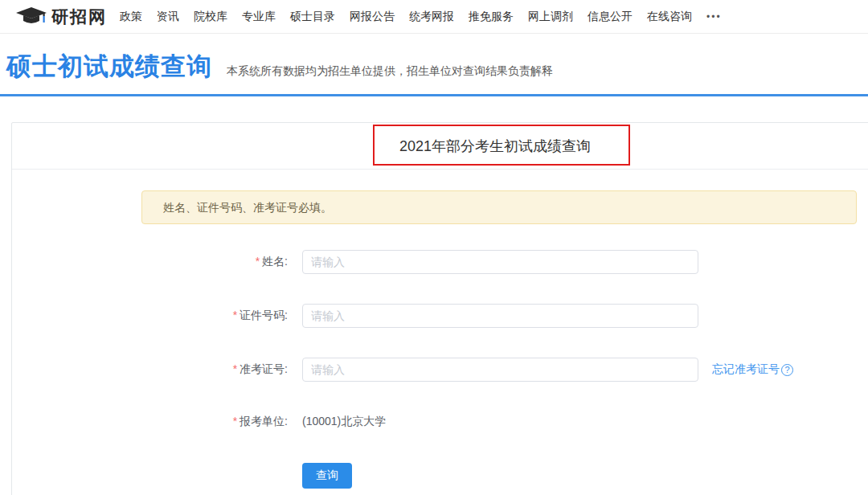 This screenshot has width=868, height=495. I want to click on nav-item-policy: 政策, so click(131, 17).